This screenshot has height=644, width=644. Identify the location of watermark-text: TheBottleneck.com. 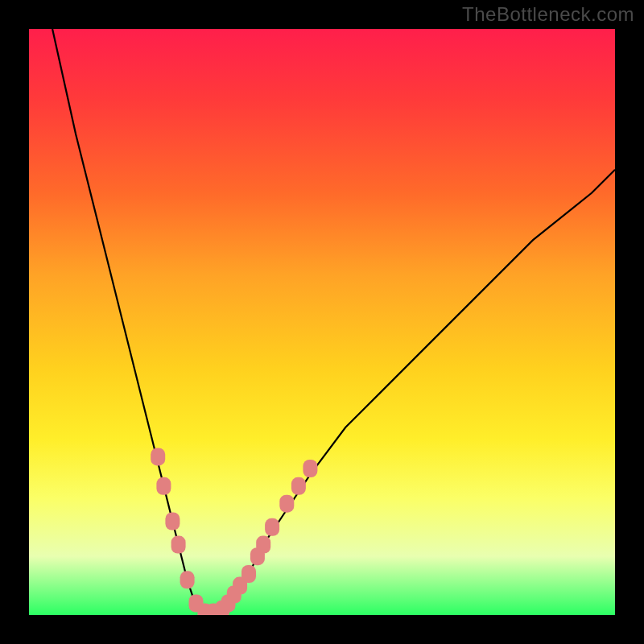
(548, 14).